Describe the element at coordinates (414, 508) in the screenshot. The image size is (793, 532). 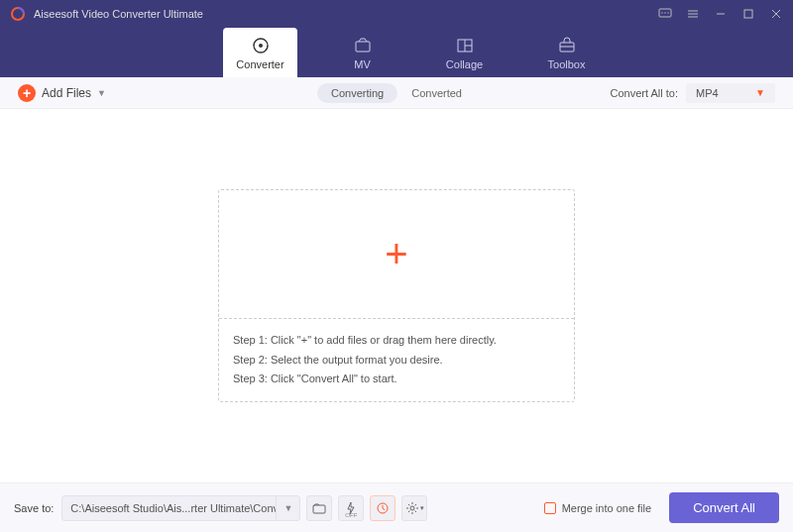
I see `settings-button: ▾` at that location.